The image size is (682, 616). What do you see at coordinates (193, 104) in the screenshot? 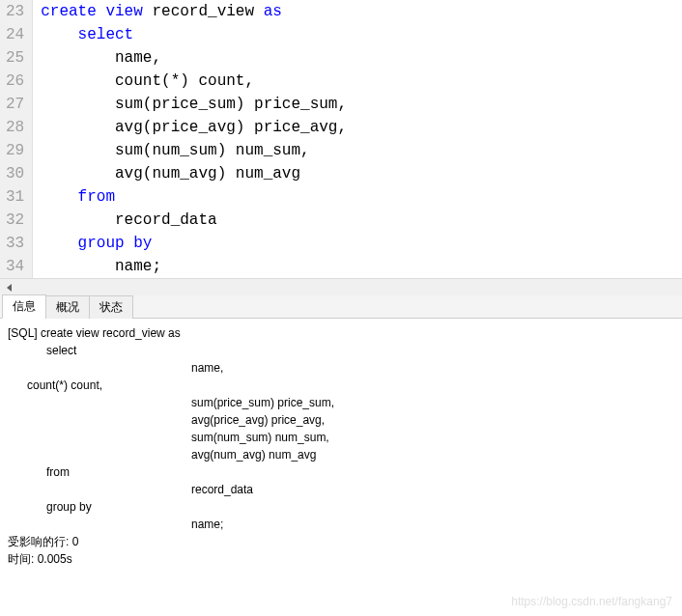
I see `code-line: sum(price_sum) price_sum,` at bounding box center [193, 104].